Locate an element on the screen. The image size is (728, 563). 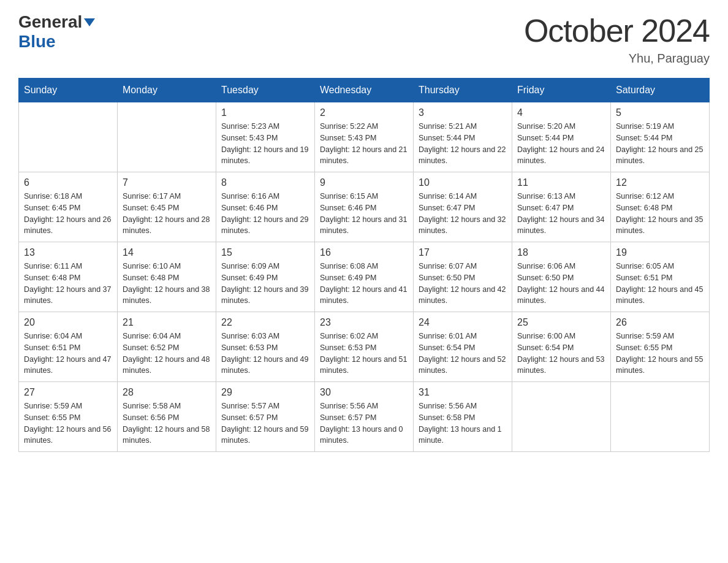
calendar-week-row: 20Sunrise: 6:04 AMSunset: 6:51 PMDayligh… is located at coordinates (364, 347).